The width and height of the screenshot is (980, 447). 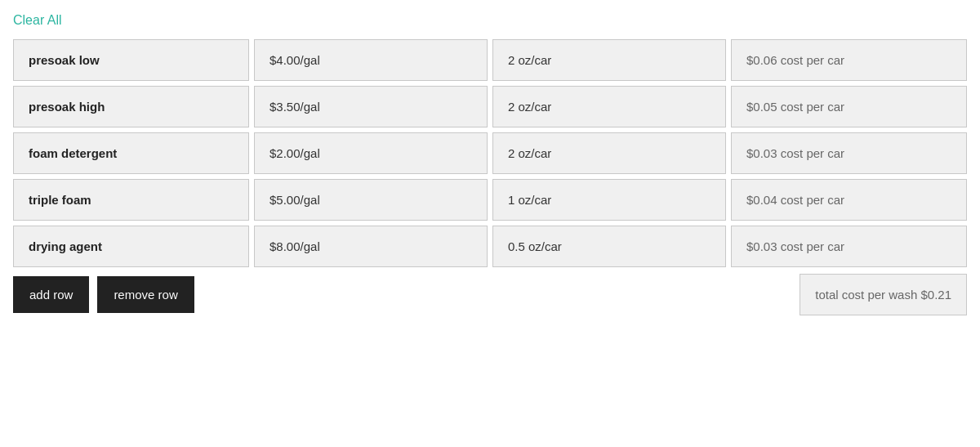 I want to click on table-row: triple foam$5.00/gal1 oz/car$0.04 cost p…, so click(x=490, y=199).